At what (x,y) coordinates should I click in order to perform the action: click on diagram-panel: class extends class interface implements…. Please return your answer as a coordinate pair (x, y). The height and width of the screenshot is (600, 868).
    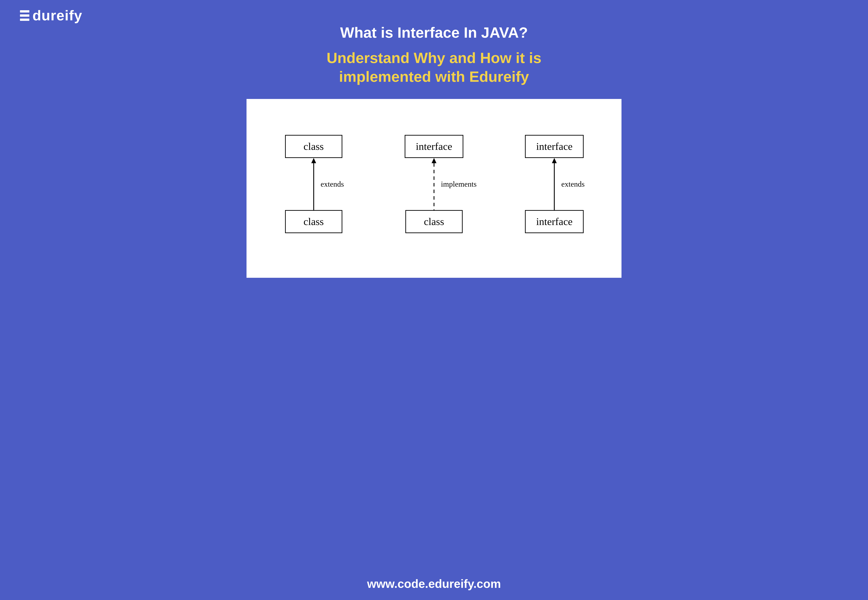
    Looking at the image, I should click on (434, 188).